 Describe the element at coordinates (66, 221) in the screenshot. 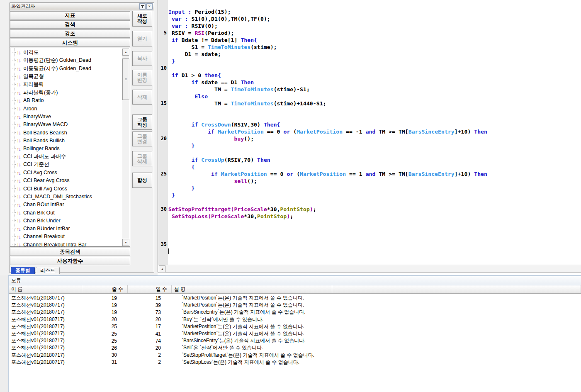

I see `tree-item: ↑↓Chan Brk Under` at that location.